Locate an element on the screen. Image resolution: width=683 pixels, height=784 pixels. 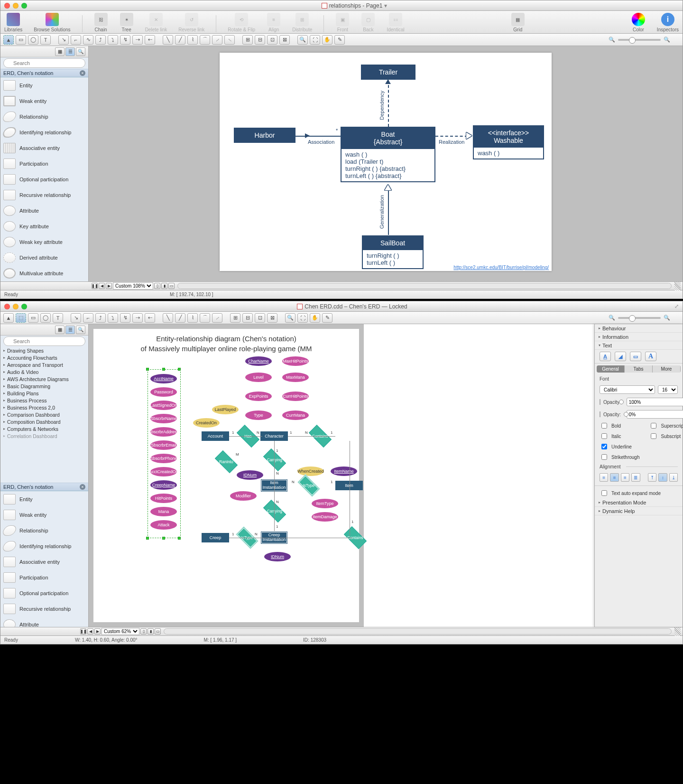
attr-creepname: CreepName is located at coordinates (164, 485).